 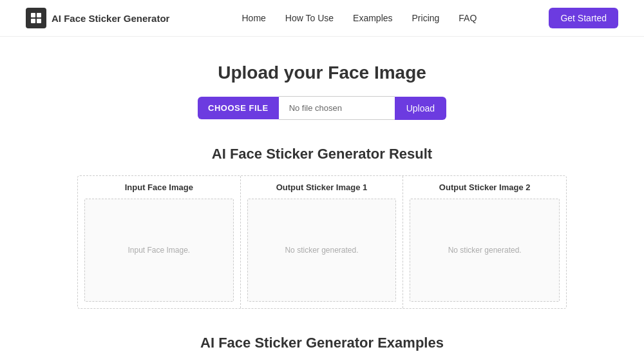 What do you see at coordinates (485, 250) in the screenshot?
I see `result-sticker2-placeholder: No sticker generated.` at bounding box center [485, 250].